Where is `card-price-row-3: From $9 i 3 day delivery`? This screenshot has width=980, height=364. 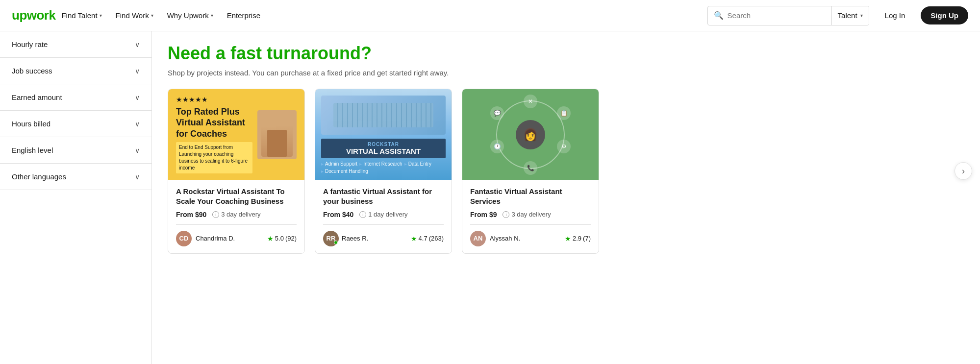
card-price-row-3: From $9 i 3 day delivery is located at coordinates (530, 215).